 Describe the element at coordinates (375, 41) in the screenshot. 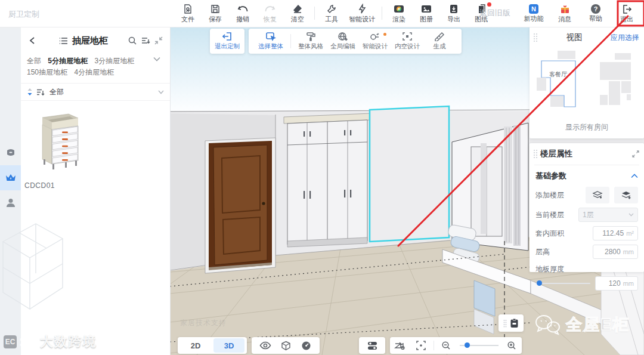

I see `smart-design-button: 智能设计` at that location.